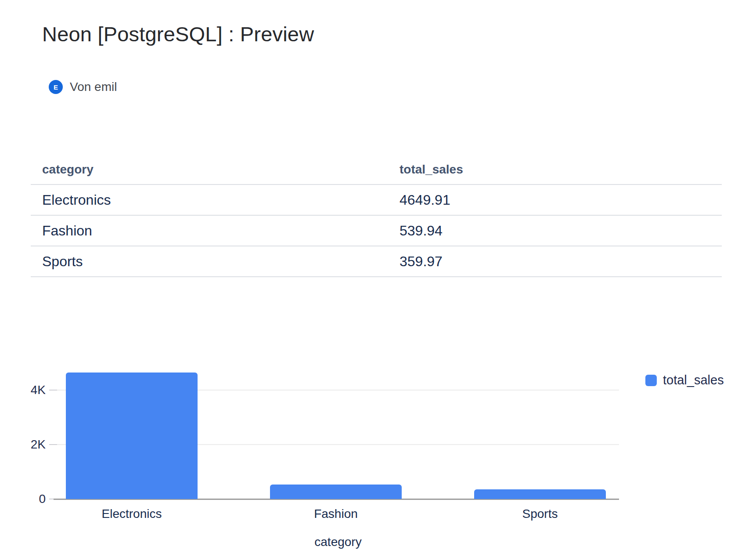  Describe the element at coordinates (56, 87) in the screenshot. I see `avatar: E` at that location.